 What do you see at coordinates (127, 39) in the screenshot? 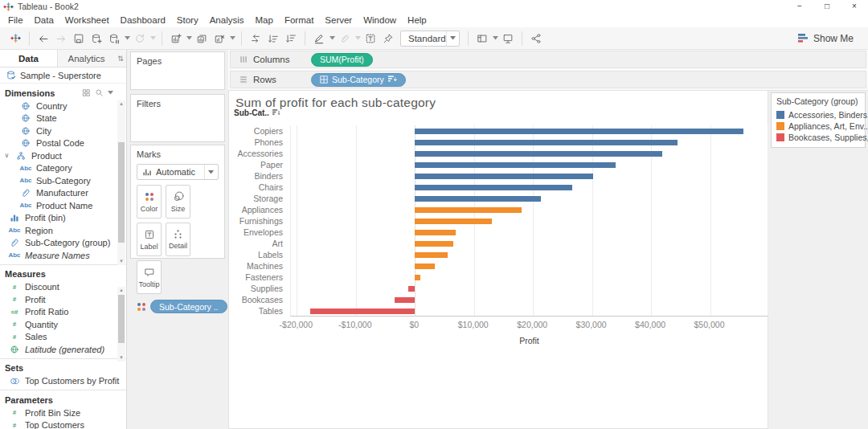
I see `pause-updates-caret-icon` at bounding box center [127, 39].